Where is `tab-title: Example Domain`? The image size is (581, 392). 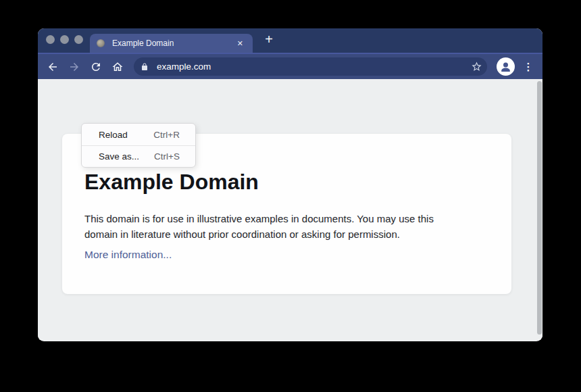 tab-title: Example Domain is located at coordinates (143, 43).